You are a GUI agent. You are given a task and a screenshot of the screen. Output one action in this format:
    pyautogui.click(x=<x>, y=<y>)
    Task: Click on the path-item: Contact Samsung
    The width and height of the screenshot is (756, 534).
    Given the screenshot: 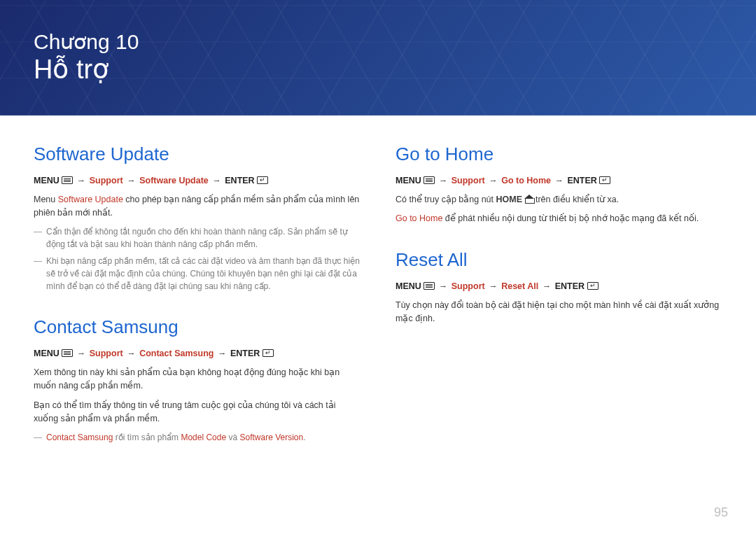 What is the action you would take?
    pyautogui.click(x=176, y=353)
    